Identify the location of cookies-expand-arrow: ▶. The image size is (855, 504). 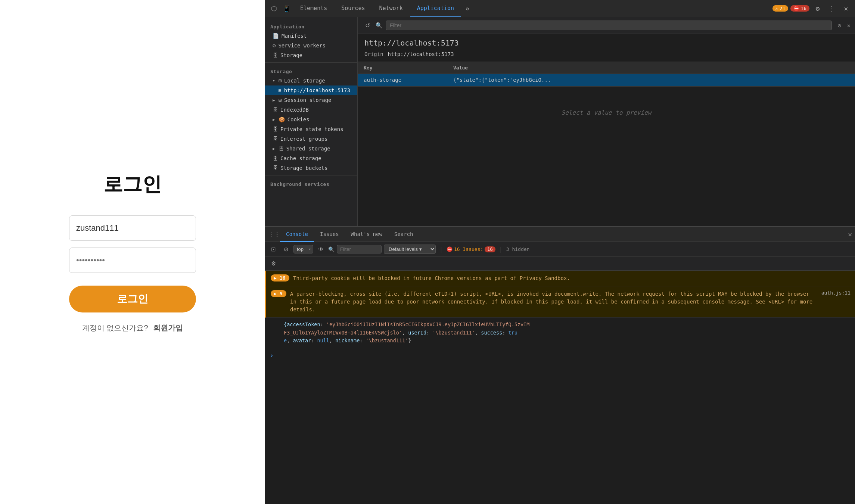
(274, 119).